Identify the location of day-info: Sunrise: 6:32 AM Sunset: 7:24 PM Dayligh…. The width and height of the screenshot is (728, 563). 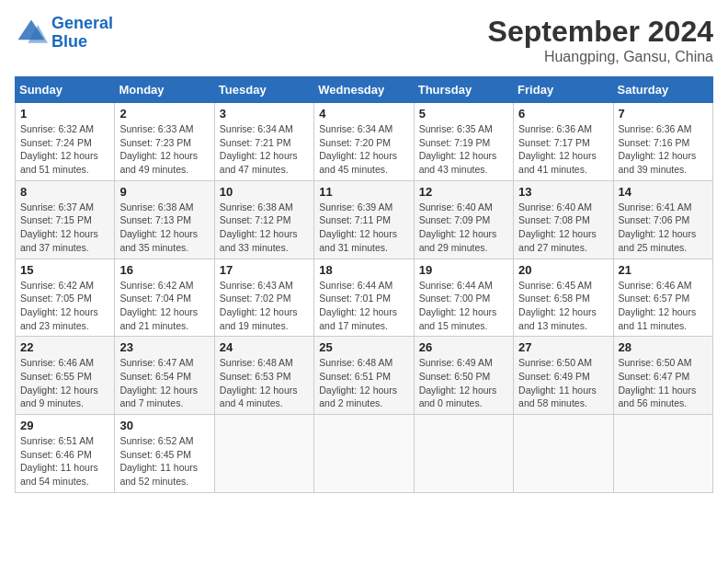
(64, 149).